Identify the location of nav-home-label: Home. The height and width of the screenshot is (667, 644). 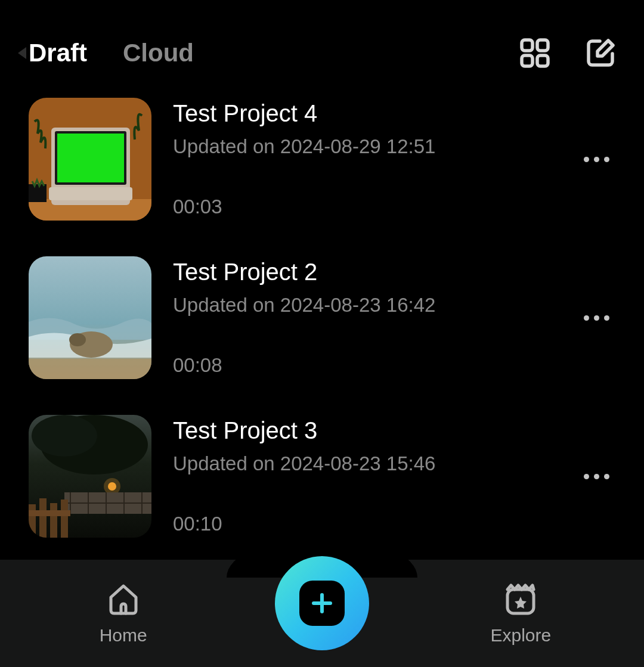
(123, 635).